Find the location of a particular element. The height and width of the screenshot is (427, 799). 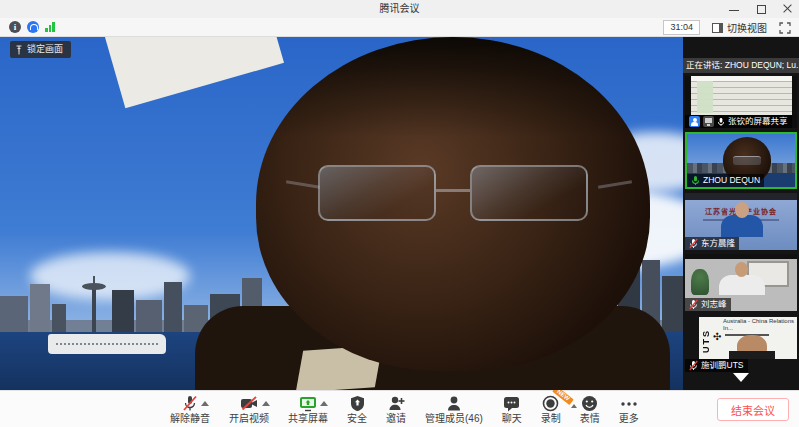

pin-view-label: 锁定画面 is located at coordinates (45, 50).